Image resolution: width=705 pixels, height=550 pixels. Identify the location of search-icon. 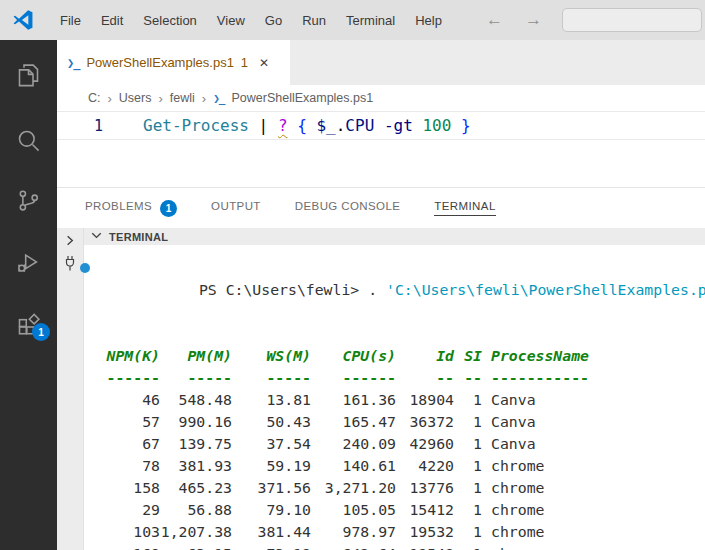
(28, 140).